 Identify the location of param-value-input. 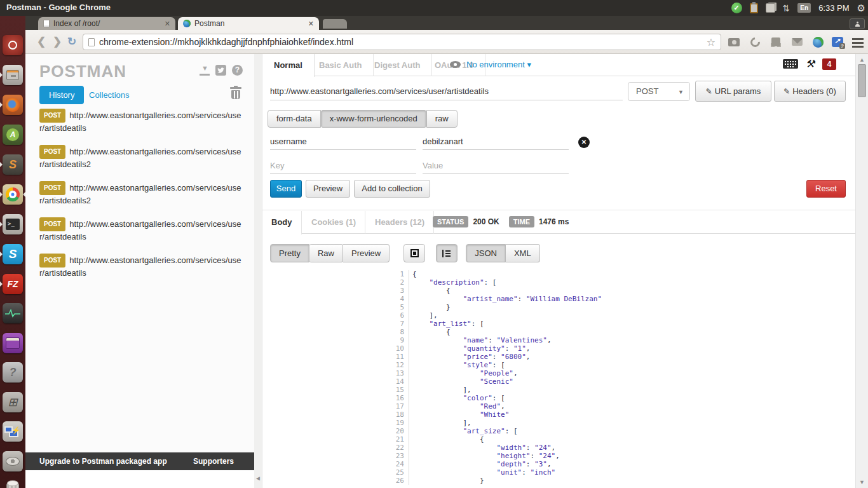
(496, 142).